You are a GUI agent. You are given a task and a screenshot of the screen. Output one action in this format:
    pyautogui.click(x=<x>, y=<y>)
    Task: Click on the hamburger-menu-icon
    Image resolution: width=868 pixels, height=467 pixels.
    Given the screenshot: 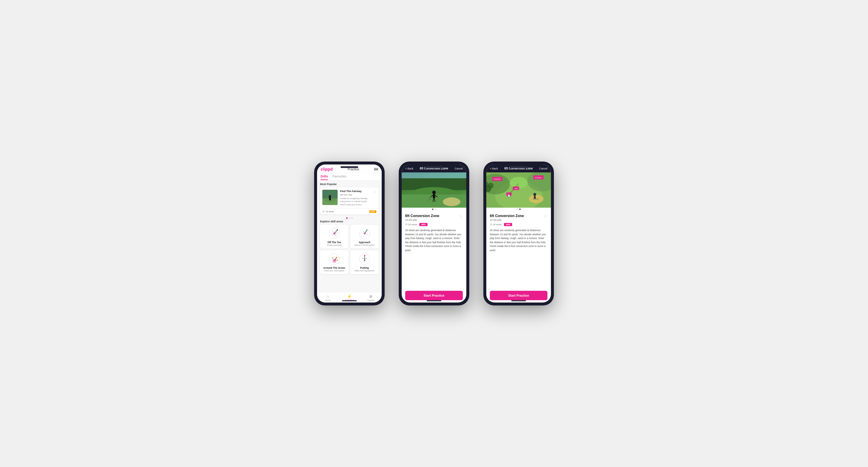 What is the action you would take?
    pyautogui.click(x=376, y=169)
    